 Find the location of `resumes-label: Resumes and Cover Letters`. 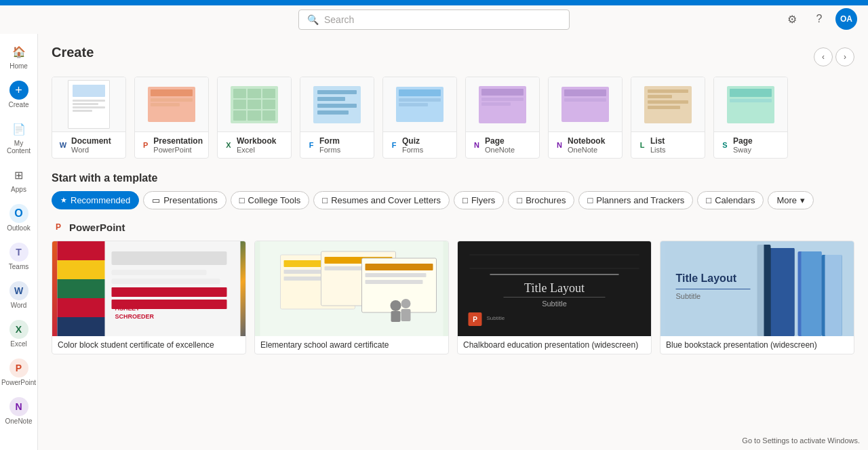

resumes-label: Resumes and Cover Letters is located at coordinates (386, 201).